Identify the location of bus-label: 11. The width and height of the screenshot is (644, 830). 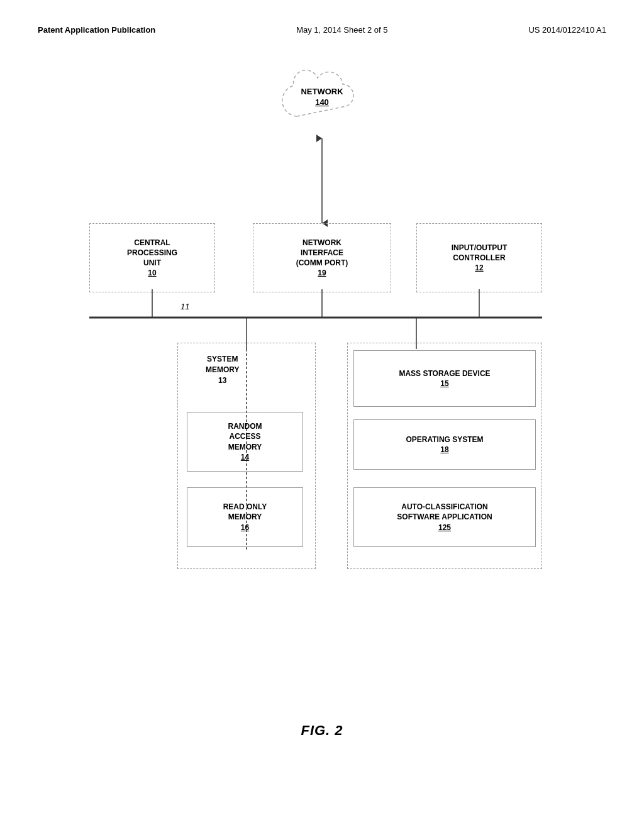
(185, 307).